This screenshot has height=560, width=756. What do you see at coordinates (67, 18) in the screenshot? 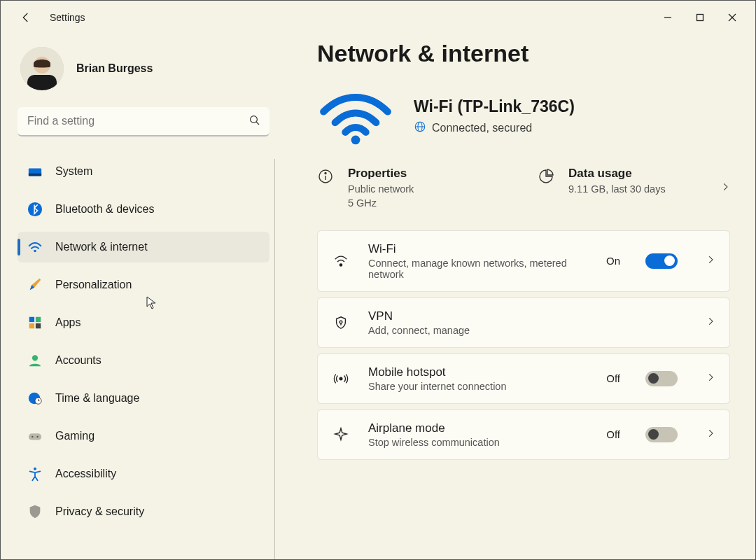
I see `window-title: Settings` at bounding box center [67, 18].